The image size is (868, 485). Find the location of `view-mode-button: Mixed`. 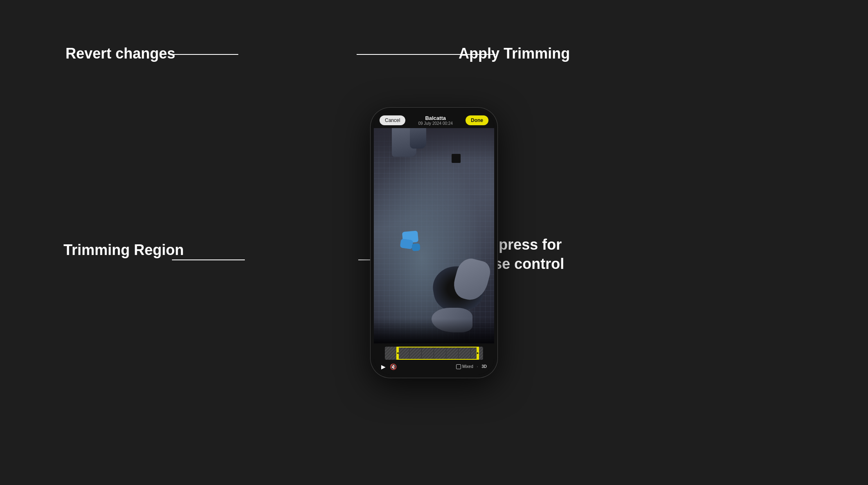

view-mode-button: Mixed is located at coordinates (465, 367).